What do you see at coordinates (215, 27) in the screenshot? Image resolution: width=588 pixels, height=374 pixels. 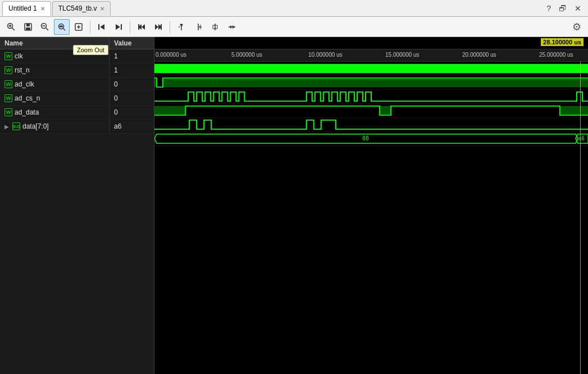 I see `marker2-button` at bounding box center [215, 27].